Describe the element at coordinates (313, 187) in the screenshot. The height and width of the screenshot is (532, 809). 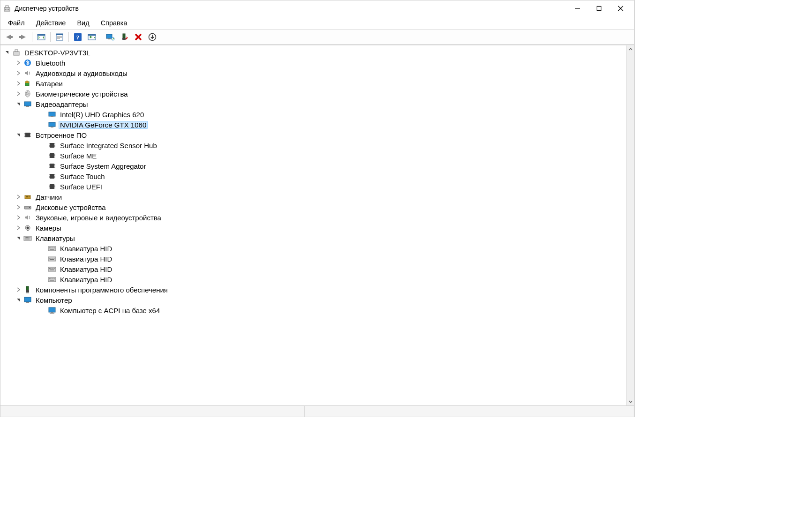
I see `device-surface-uefi: • Surface UEFI` at that location.